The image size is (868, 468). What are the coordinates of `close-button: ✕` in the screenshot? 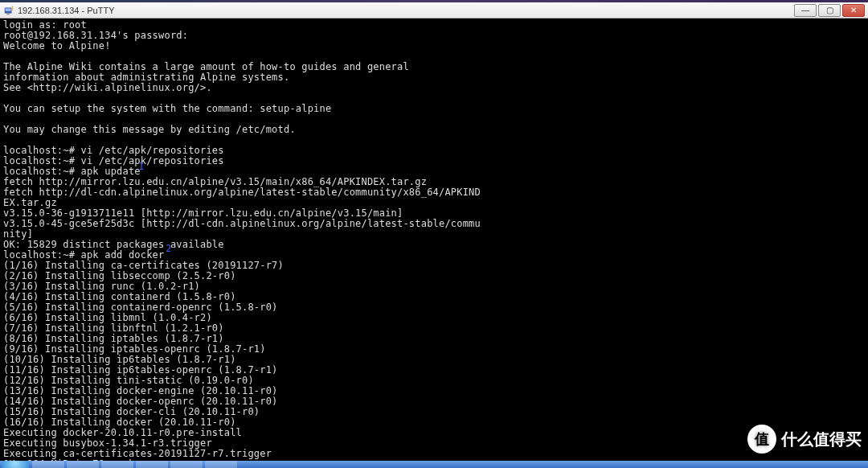 It's located at (854, 10).